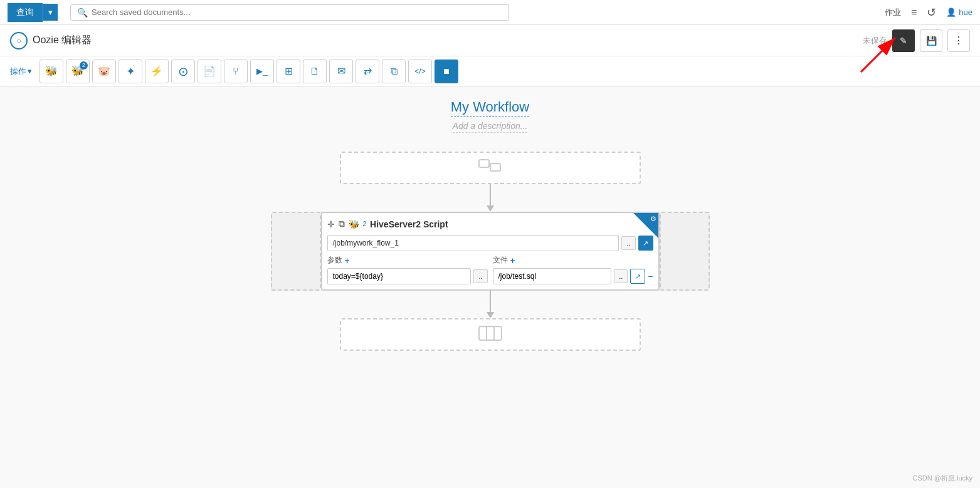 The width and height of the screenshot is (980, 488). Describe the element at coordinates (408, 261) in the screenshot. I see `params-label-row: 参数 +` at that location.